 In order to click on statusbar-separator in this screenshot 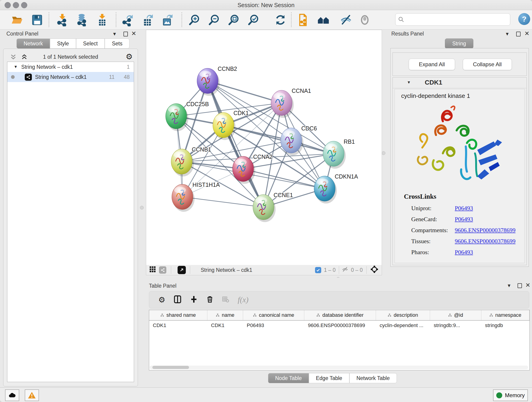, I will do `click(339, 270)`.